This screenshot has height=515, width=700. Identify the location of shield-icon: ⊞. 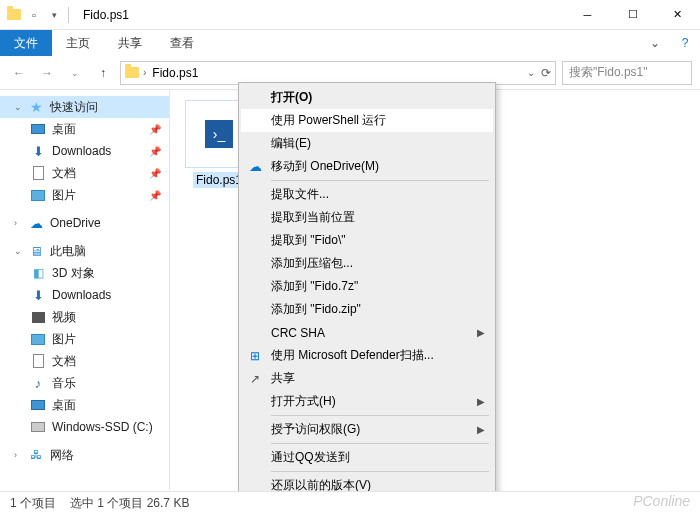
(255, 356).